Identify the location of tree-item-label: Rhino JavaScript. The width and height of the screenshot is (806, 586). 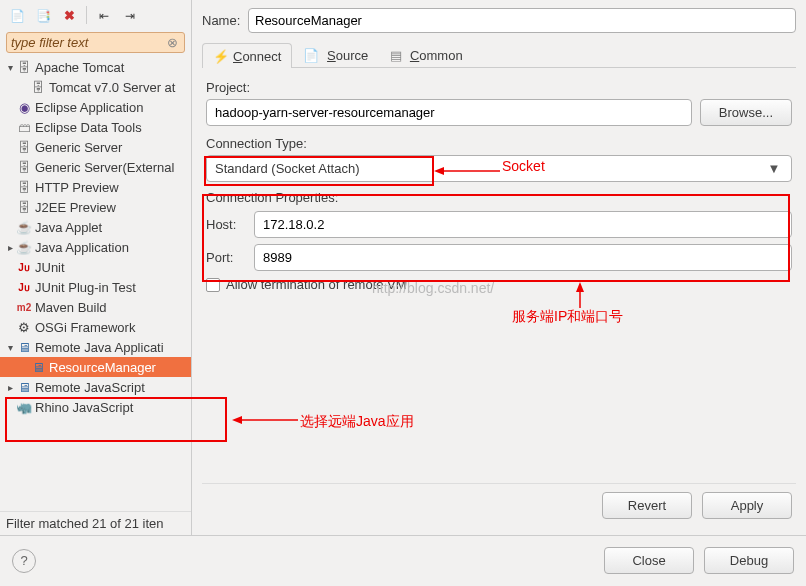
(84, 408).